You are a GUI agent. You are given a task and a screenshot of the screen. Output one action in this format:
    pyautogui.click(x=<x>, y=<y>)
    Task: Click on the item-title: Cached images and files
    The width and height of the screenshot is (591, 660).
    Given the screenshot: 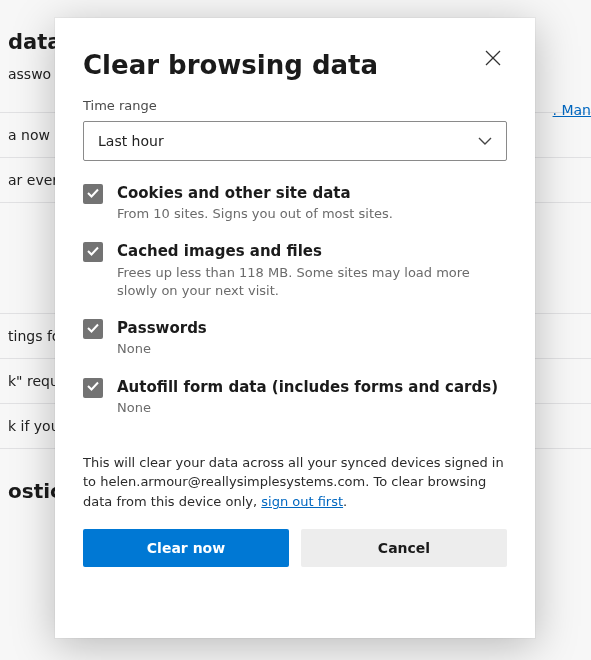 What is the action you would take?
    pyautogui.click(x=312, y=251)
    